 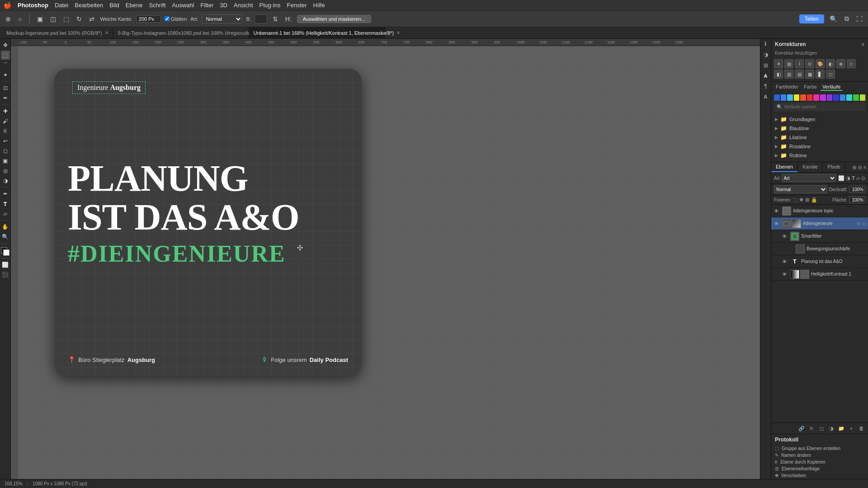 What do you see at coordinates (114, 5) in the screenshot?
I see `menu-bild: Bild` at bounding box center [114, 5].